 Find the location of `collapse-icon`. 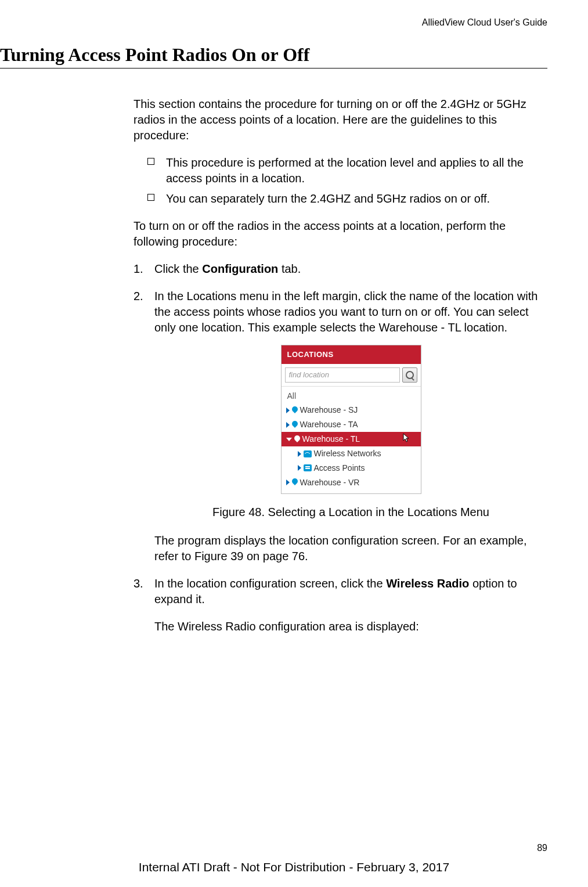

collapse-icon is located at coordinates (289, 439).